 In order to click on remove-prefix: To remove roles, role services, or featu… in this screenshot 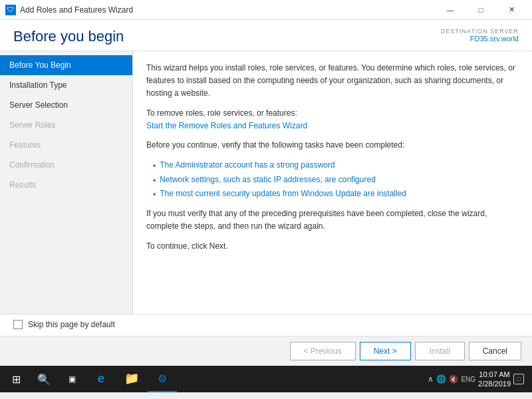, I will do `click(332, 120)`.